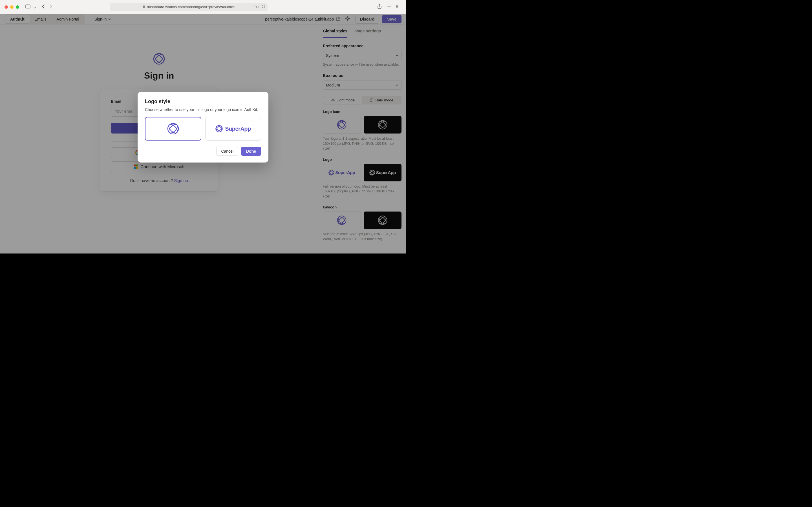 The height and width of the screenshot is (507, 812). What do you see at coordinates (203, 102) in the screenshot?
I see `modal-title: Logo style` at bounding box center [203, 102].